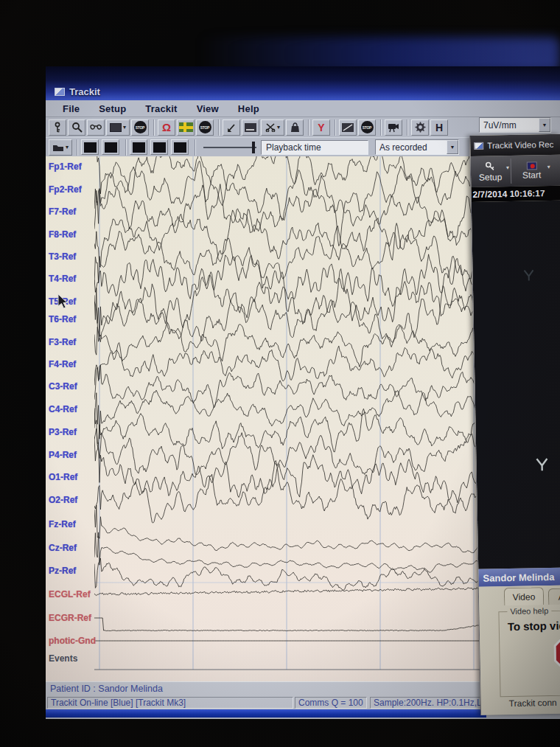 Image resolution: width=560 pixels, height=747 pixels. Describe the element at coordinates (292, 625) in the screenshot. I see `eeg-trace-ECGR-Ref` at that location.